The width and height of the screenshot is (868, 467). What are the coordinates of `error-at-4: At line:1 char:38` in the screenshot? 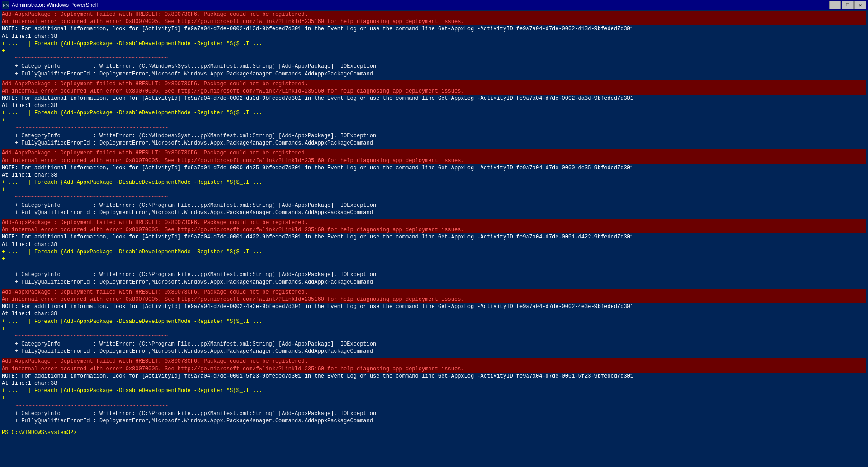 It's located at (434, 245).